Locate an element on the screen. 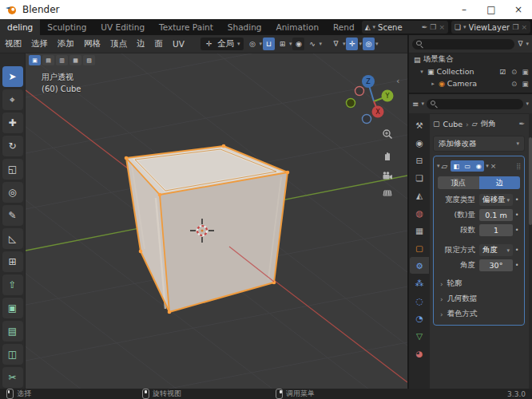  drag-handle-icon: ⣿ is located at coordinates (518, 166).